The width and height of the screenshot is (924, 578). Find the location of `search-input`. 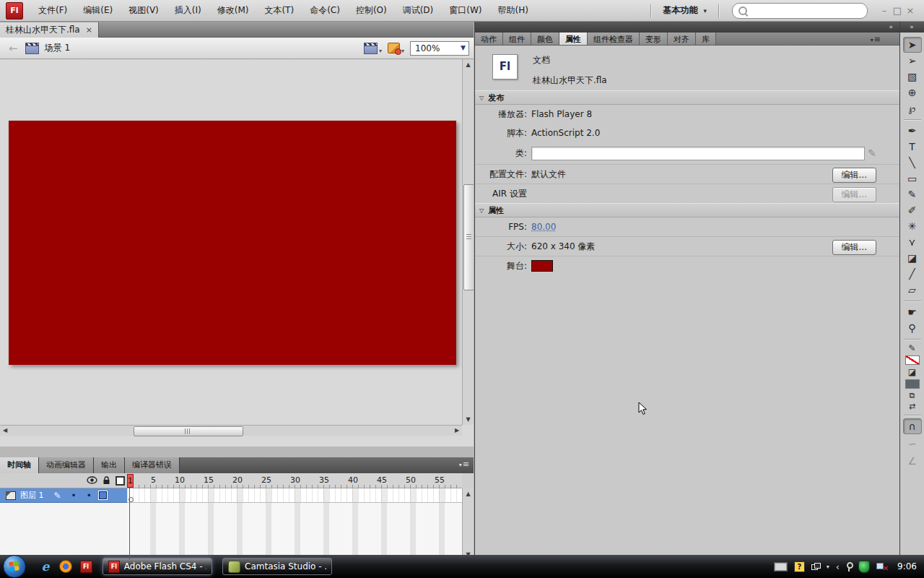

search-input is located at coordinates (796, 11).